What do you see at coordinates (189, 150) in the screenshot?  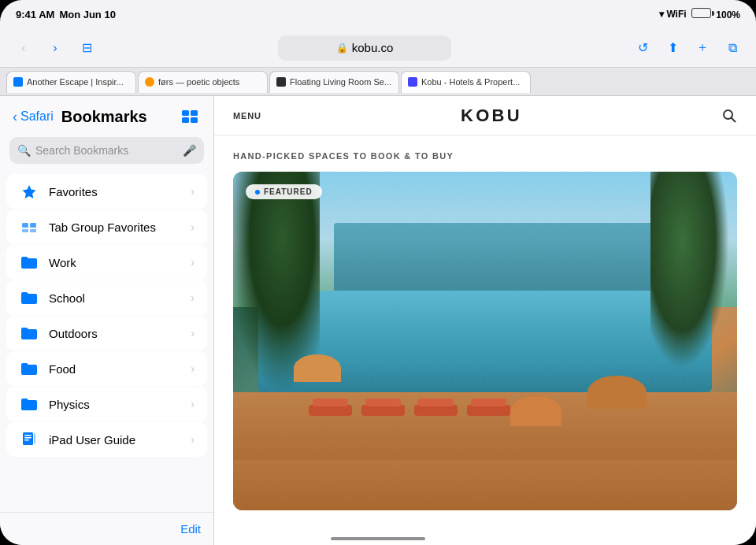 I see `mic-icon: 🎤` at bounding box center [189, 150].